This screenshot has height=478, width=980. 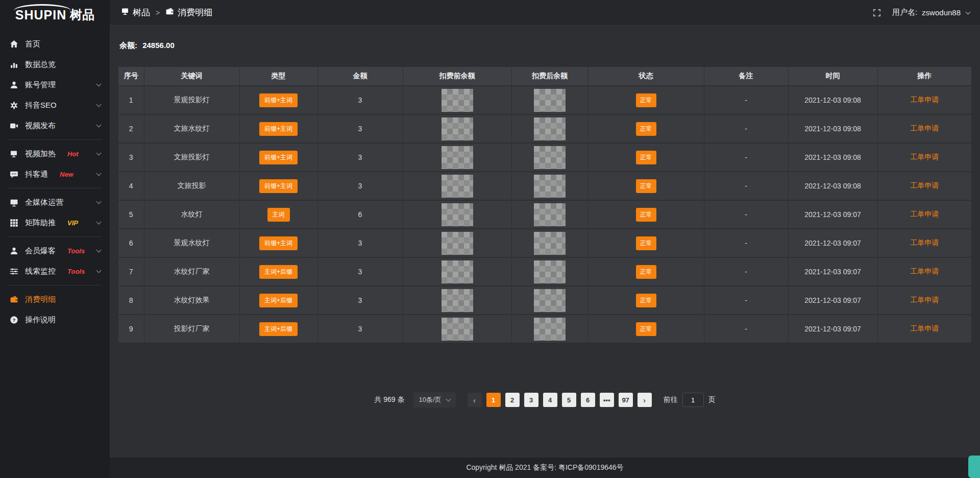 I want to click on question-icon: ?, so click(x=14, y=320).